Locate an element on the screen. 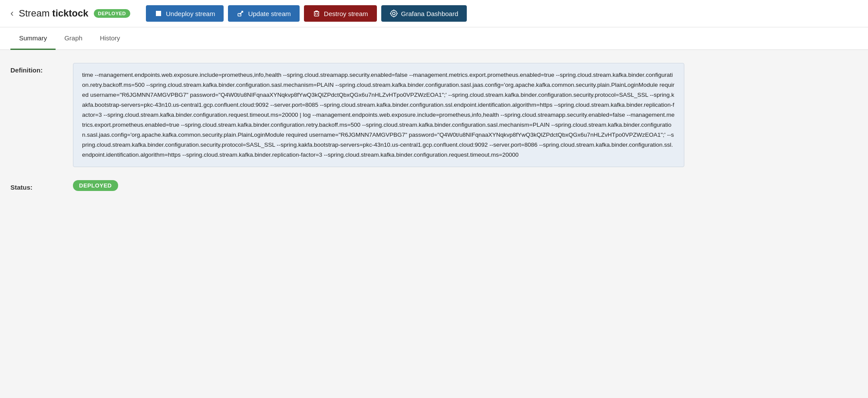  definition-label: Definition: is located at coordinates (36, 69).